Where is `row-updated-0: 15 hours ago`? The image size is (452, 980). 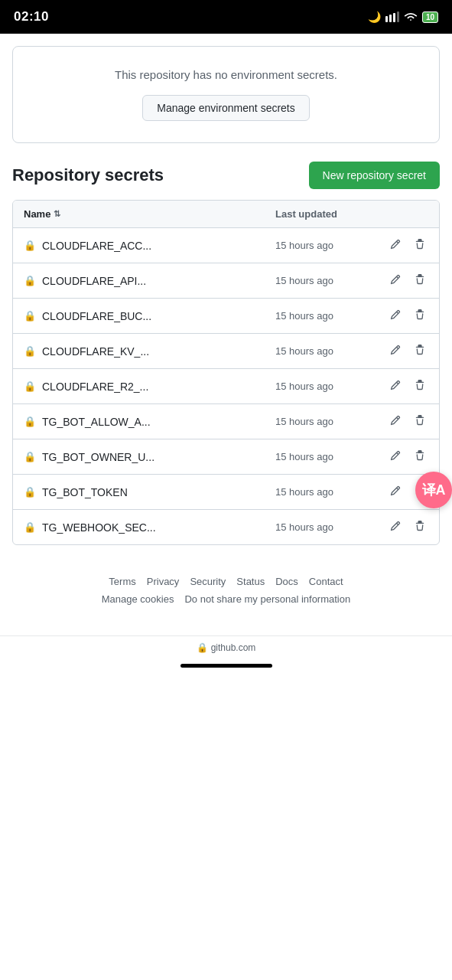 row-updated-0: 15 hours ago is located at coordinates (325, 245).